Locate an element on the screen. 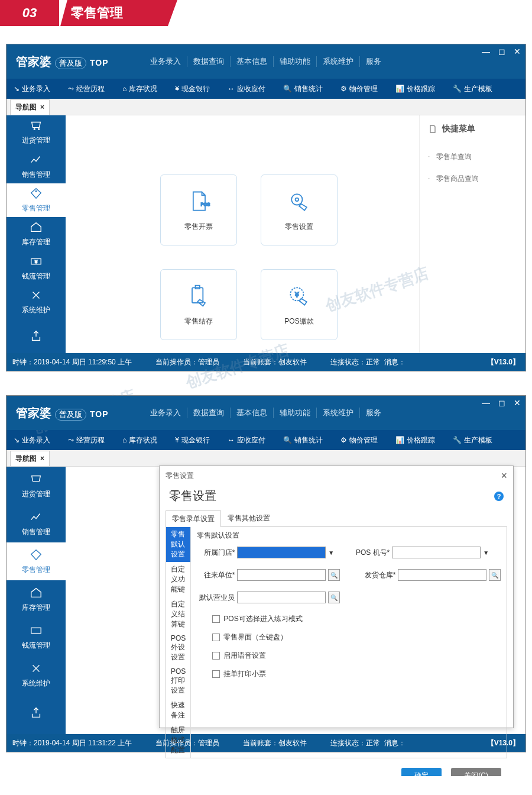  sidebar: 进货管理 销售管理 零售管理 库存管理 钱流管理 系统维护 is located at coordinates (36, 600).